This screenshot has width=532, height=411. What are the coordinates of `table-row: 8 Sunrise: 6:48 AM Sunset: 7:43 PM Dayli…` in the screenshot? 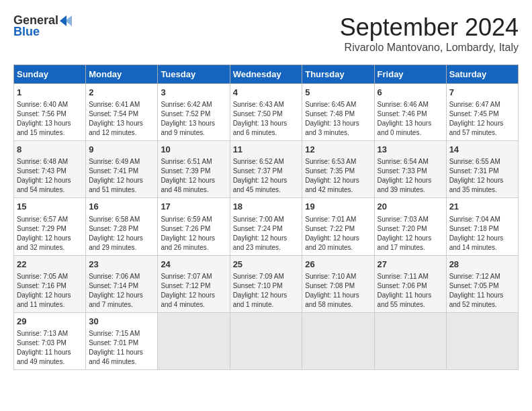 It's located at (266, 169).